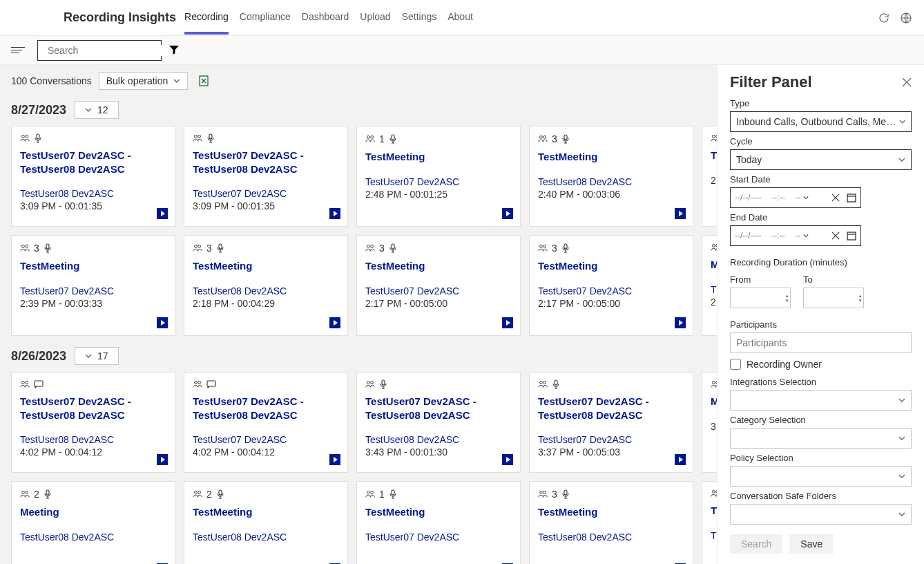 Image resolution: width=924 pixels, height=564 pixels. Describe the element at coordinates (820, 160) in the screenshot. I see `cycle-select: Today` at that location.